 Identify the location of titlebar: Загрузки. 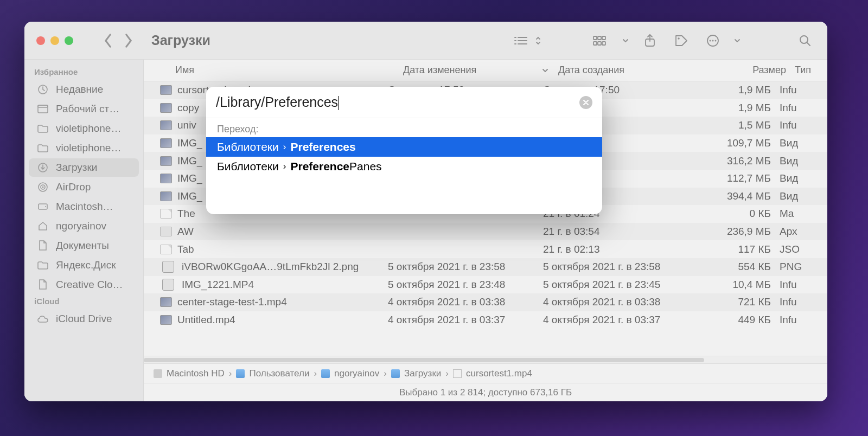
(426, 41).